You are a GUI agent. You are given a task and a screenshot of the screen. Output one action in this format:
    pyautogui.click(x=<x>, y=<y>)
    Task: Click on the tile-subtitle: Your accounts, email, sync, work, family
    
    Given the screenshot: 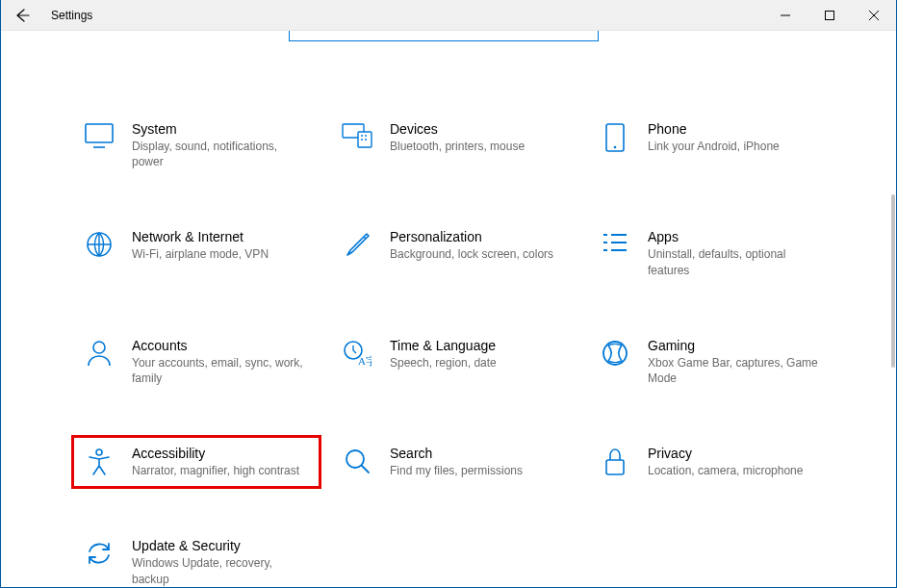 What is the action you would take?
    pyautogui.click(x=220, y=371)
    